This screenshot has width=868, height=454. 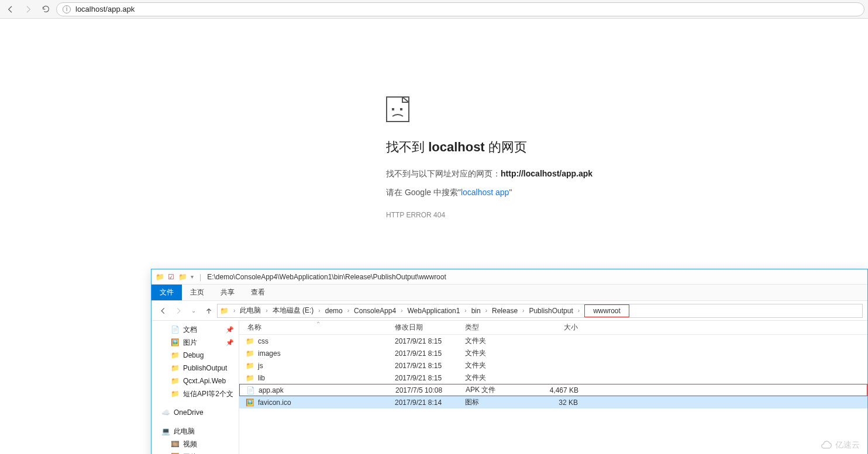 What do you see at coordinates (199, 381) in the screenshot?
I see `sidebar-item-qcxt: 📁Qcxt.Api.Web` at bounding box center [199, 381].